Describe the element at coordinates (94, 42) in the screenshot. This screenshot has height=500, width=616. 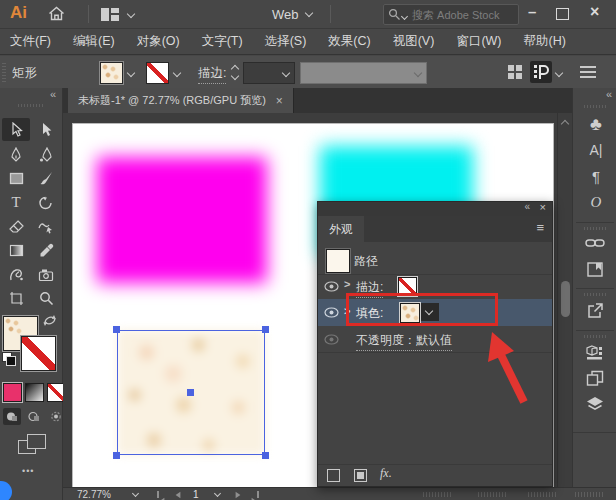
I see `menu-item-edit: 编辑(E)` at that location.